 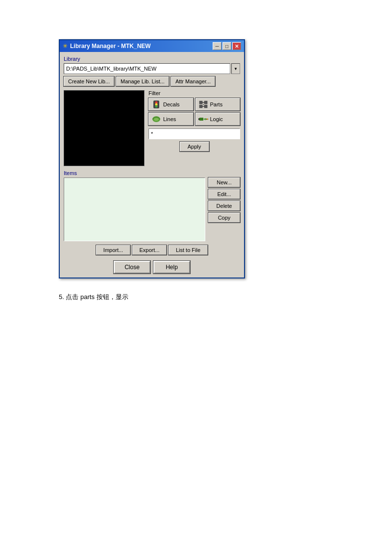 I want to click on import-button: Import..., so click(x=113, y=250).